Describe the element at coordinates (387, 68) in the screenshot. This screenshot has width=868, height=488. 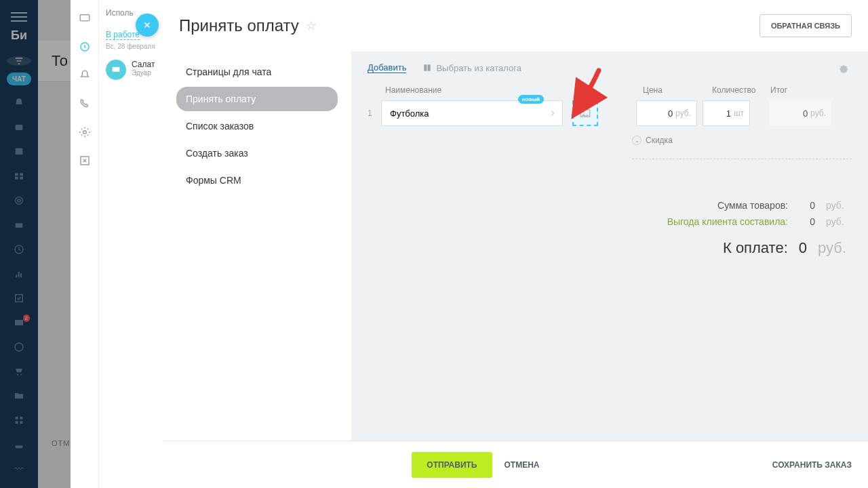
I see `tab-add: Добавить` at that location.